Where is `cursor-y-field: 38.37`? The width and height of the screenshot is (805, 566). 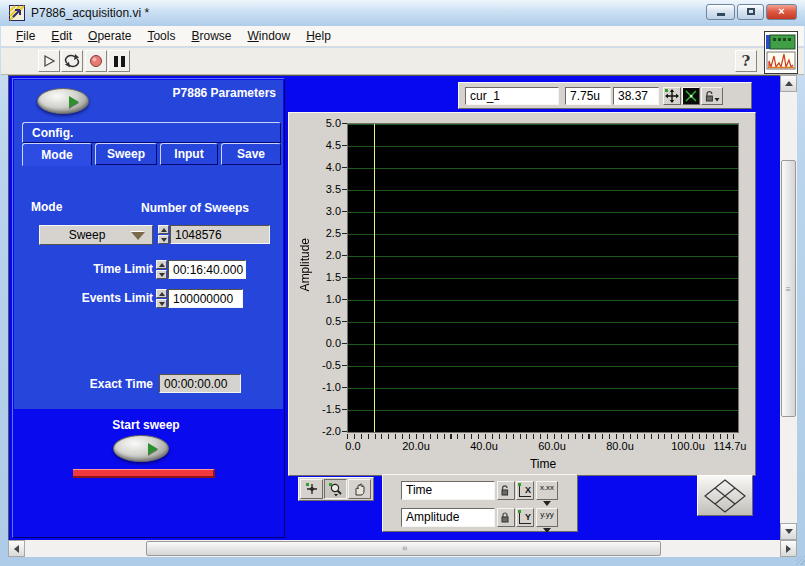 cursor-y-field: 38.37 is located at coordinates (636, 96).